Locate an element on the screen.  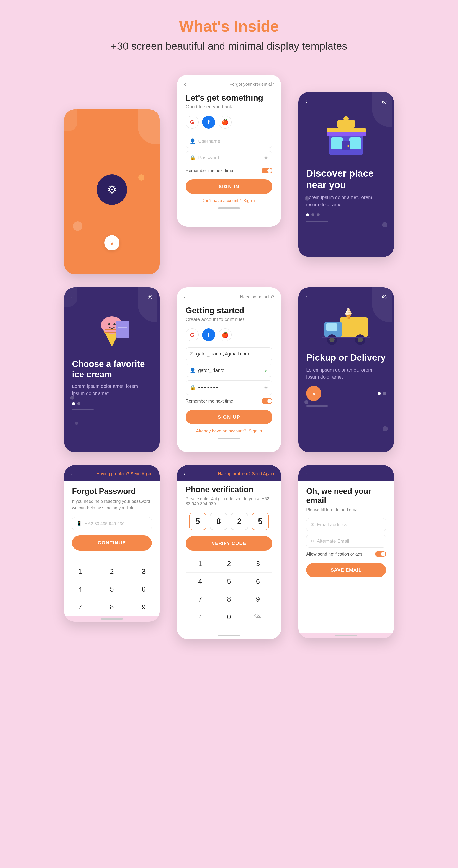
email-topbar: ‹ is located at coordinates (346, 473).